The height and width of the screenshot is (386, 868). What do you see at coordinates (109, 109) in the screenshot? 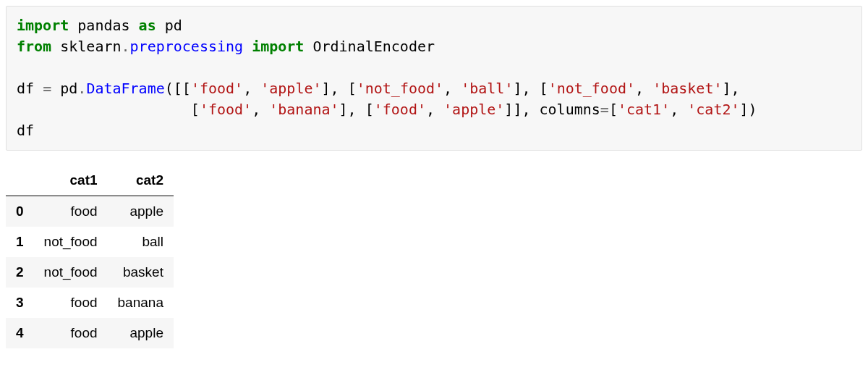
I see `indent: [` at bounding box center [109, 109].